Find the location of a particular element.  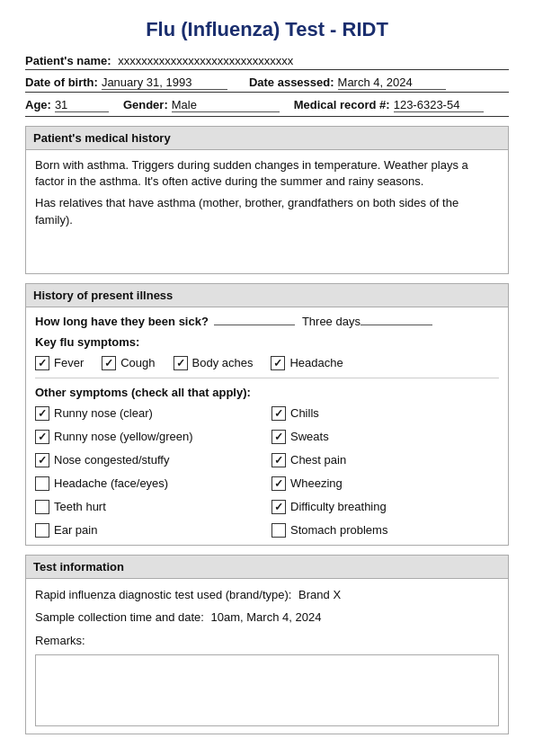

checkbox-label-runny_nose_clear: Runny nose (clear) is located at coordinates (103, 414).